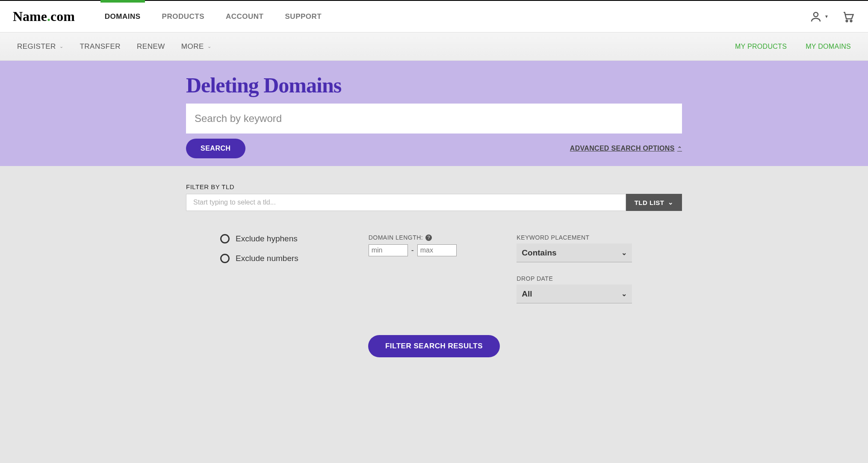  Describe the element at coordinates (114, 47) in the screenshot. I see `sub-nav: REGISTER ⌄ TRANSFER RENEW MORE ⌄` at that location.